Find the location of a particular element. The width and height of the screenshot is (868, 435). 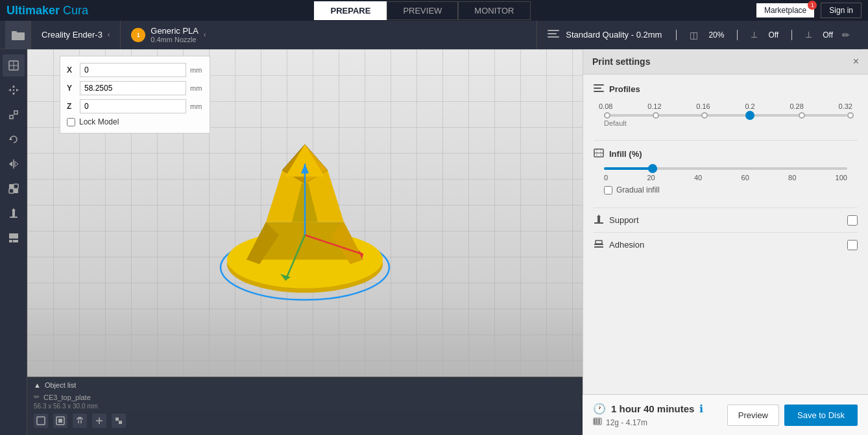

tool-per-model is located at coordinates (14, 189).